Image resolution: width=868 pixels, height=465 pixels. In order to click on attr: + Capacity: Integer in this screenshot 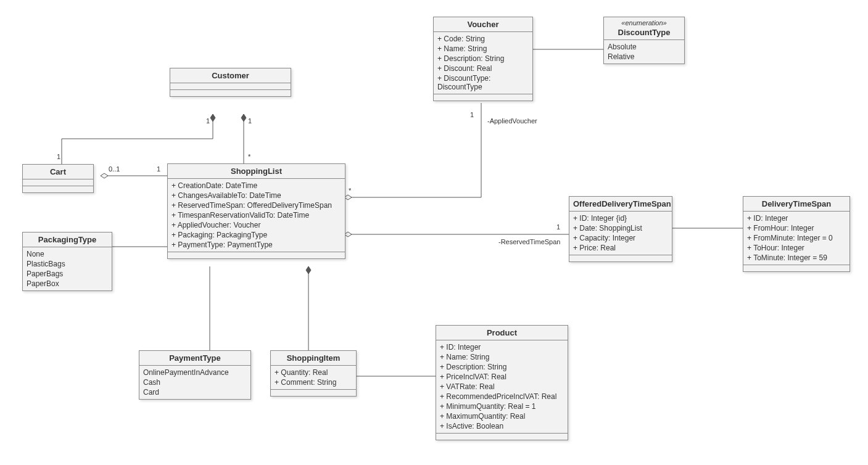, I will do `click(621, 238)`.